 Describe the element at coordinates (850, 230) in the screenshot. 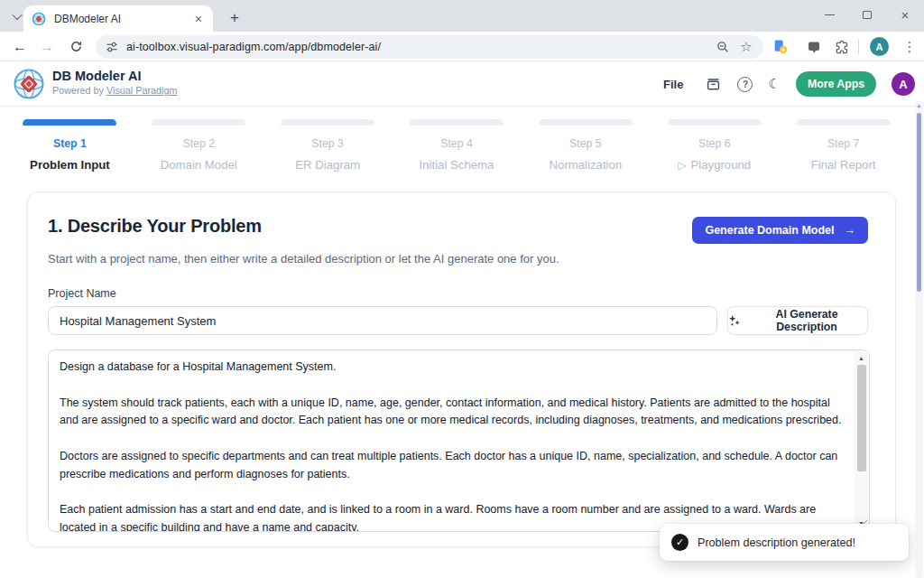

I see `arrow-right-icon: →` at that location.